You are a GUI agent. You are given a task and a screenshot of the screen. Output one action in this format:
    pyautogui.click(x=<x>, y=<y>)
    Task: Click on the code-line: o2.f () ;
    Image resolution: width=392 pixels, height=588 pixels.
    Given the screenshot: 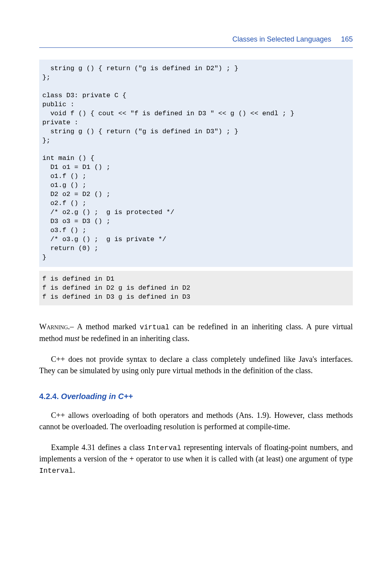 What is the action you would take?
    pyautogui.click(x=196, y=204)
    